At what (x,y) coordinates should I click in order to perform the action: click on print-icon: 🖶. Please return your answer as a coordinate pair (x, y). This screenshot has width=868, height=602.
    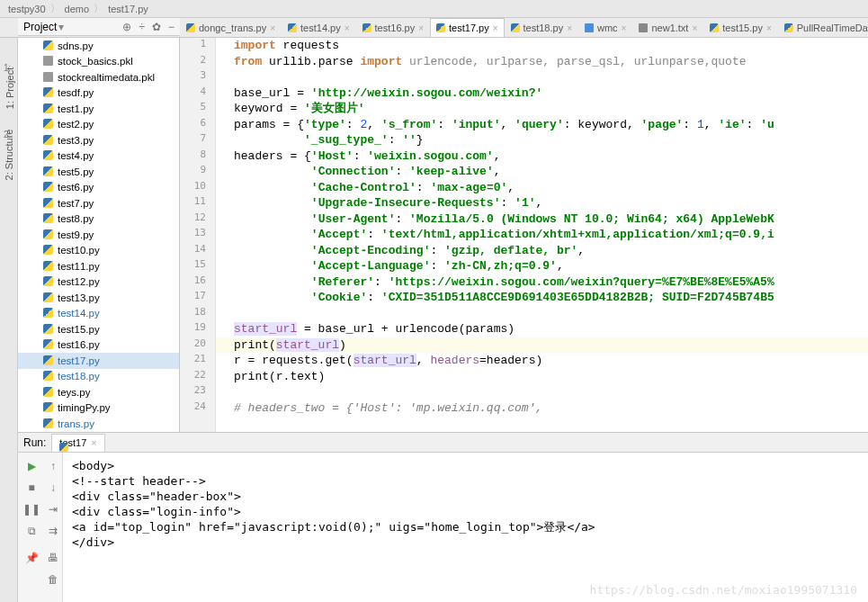
    Looking at the image, I should click on (53, 558).